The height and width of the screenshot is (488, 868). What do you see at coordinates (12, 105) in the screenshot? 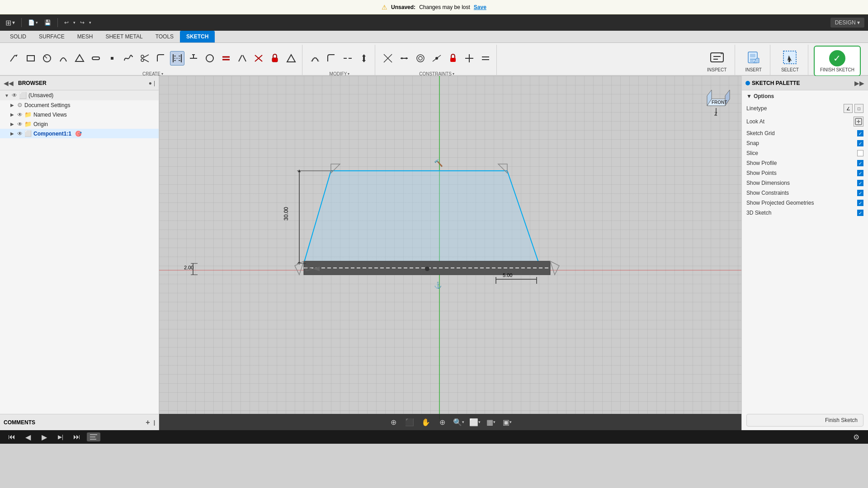
I see `doc-settings-expander: ▶` at bounding box center [12, 105].